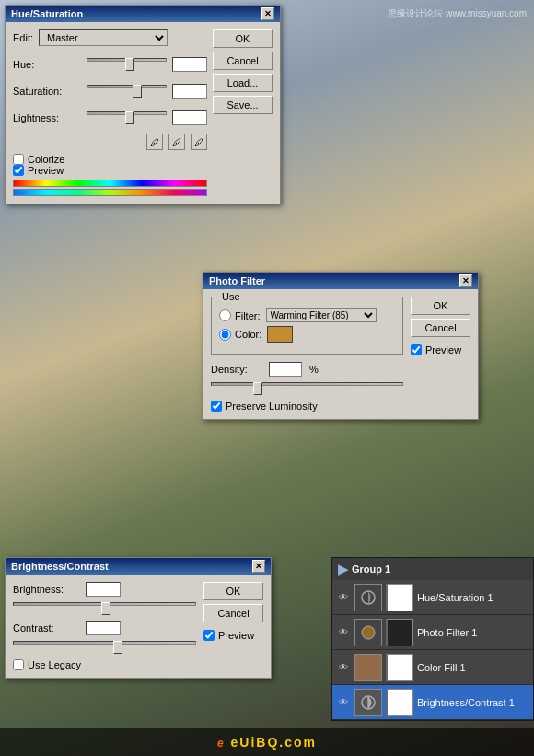 The width and height of the screenshot is (534, 756). What do you see at coordinates (272, 406) in the screenshot?
I see `preserve-text: Preserve Luminosity` at bounding box center [272, 406].